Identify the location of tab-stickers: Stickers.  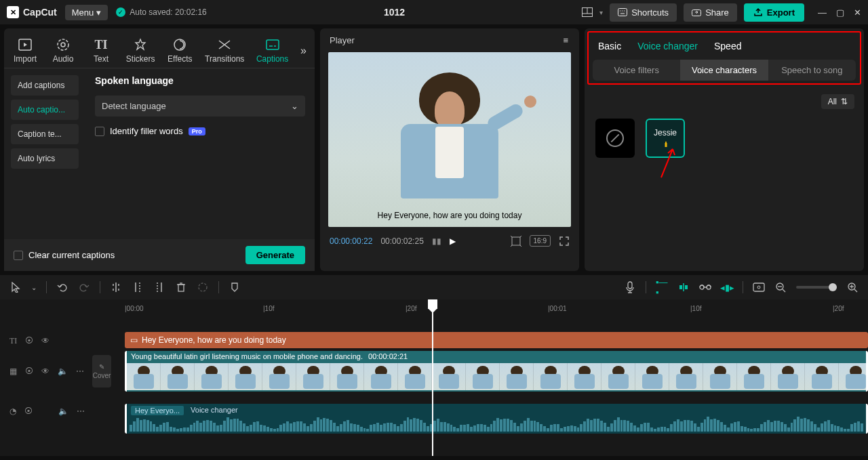
(140, 51).